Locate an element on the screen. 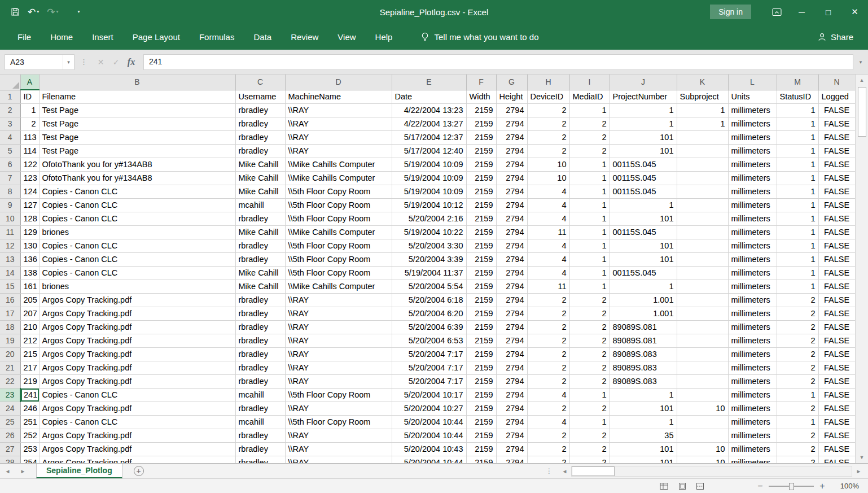  cell-C8: Mike Cahill is located at coordinates (260, 191).